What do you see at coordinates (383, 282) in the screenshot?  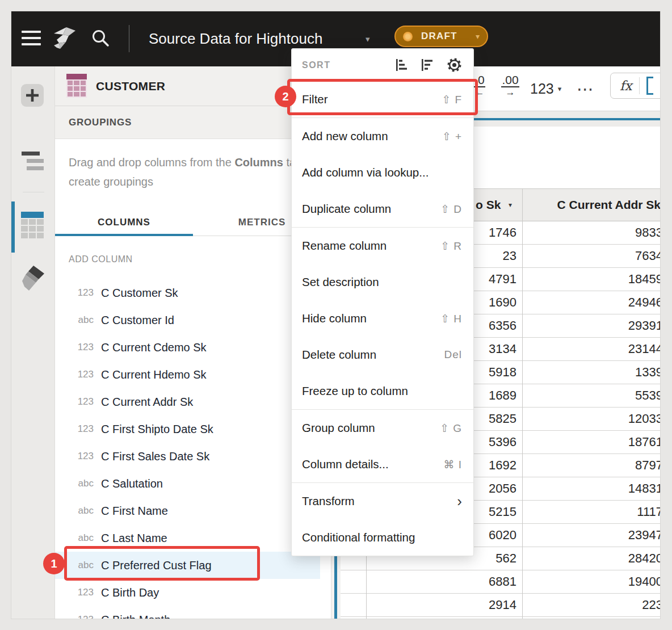 I see `menu-item-set-description: Set description` at bounding box center [383, 282].